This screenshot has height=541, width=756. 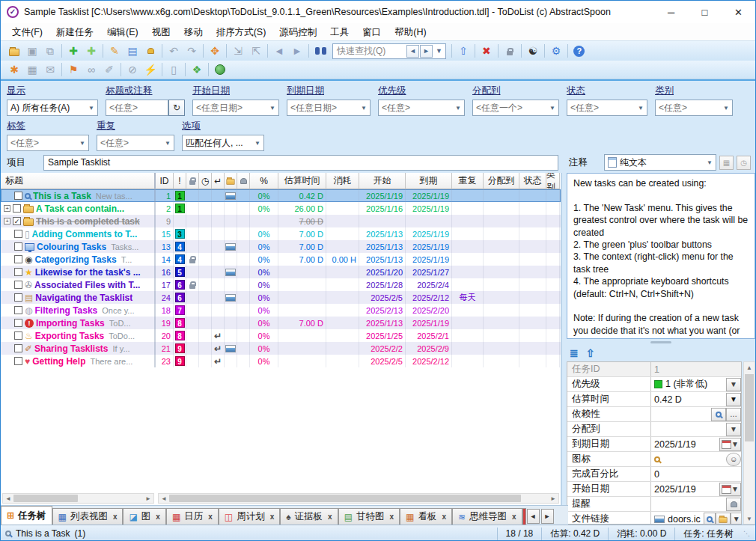 What do you see at coordinates (16, 221) in the screenshot?
I see `task-checkbox: ✓` at bounding box center [16, 221].